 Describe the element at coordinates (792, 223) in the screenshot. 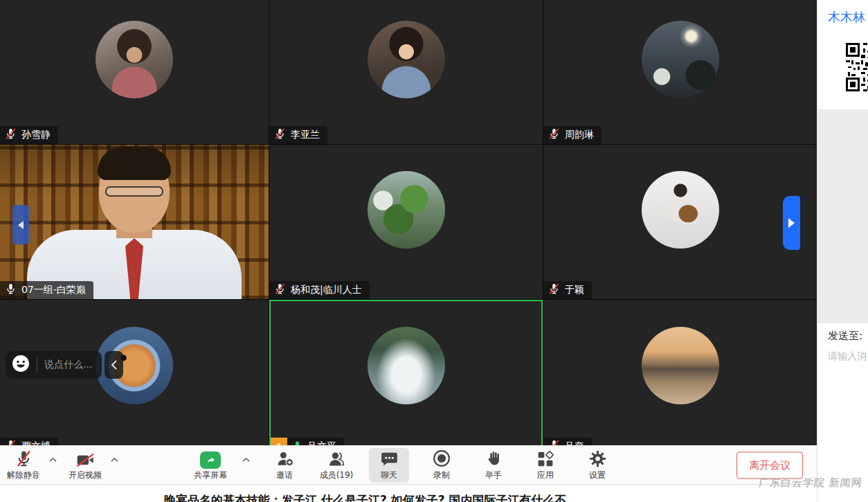

I see `chevron-right-icon` at that location.